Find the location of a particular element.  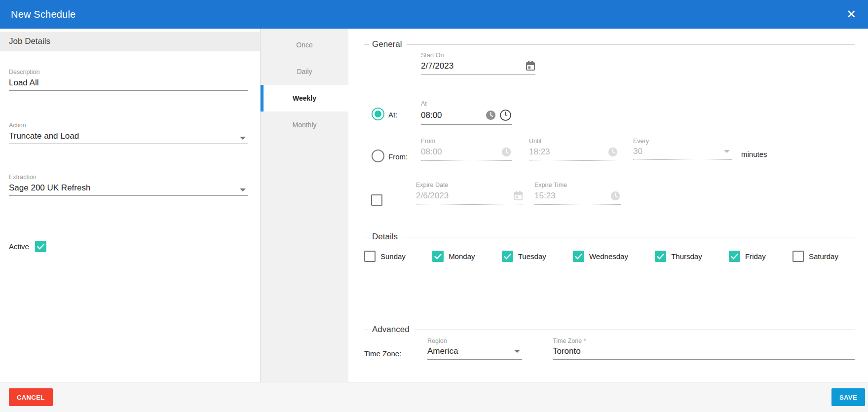

extraction-label: Extraction is located at coordinates (128, 177).